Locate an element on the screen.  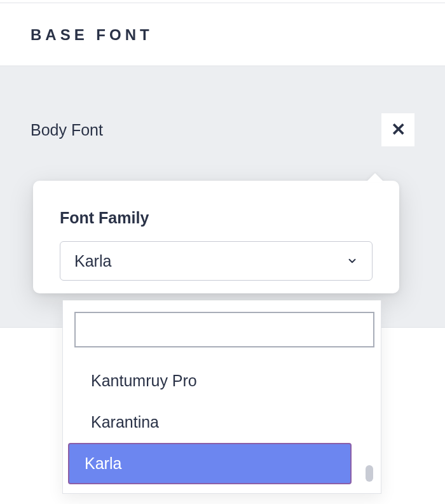
close-icon: ✕ is located at coordinates (398, 130).